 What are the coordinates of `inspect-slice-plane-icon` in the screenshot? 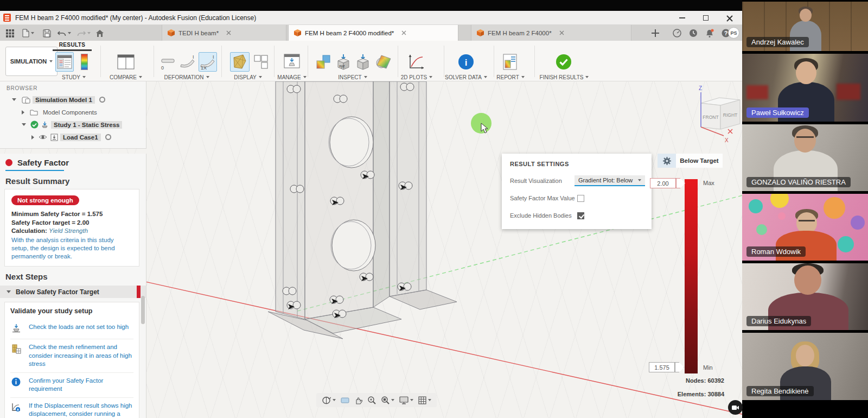 It's located at (384, 62).